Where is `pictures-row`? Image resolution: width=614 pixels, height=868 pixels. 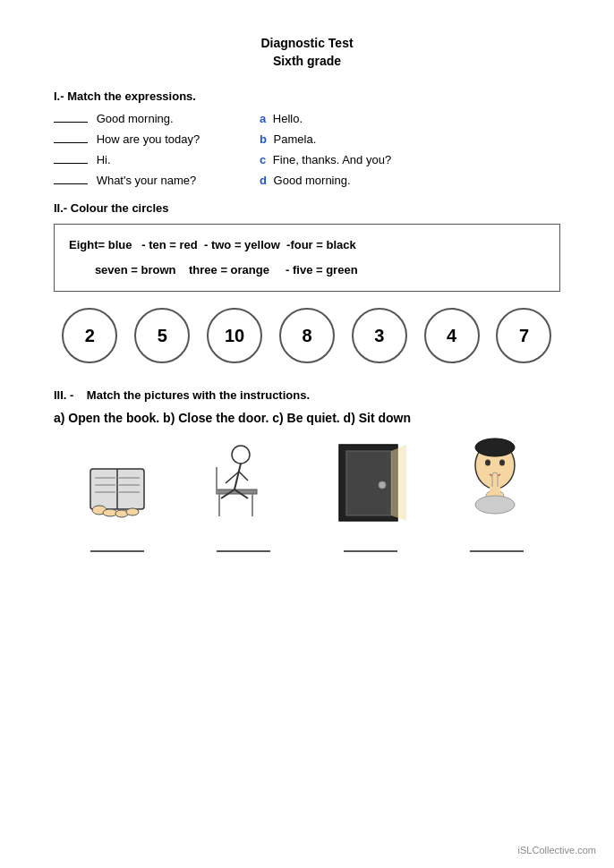 pictures-row is located at coordinates (307, 495).